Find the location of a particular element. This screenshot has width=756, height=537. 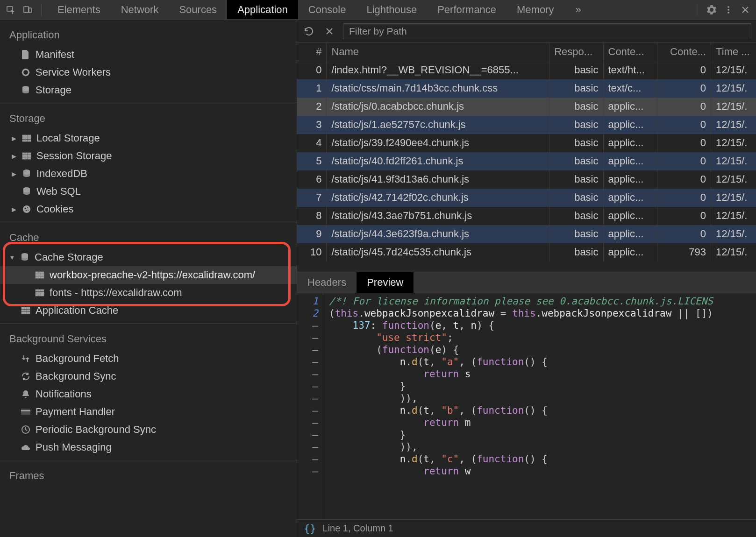

table-row: 6/static/js/41.9f3d13a6.chunk.jsbasicapp… is located at coordinates (527, 179).